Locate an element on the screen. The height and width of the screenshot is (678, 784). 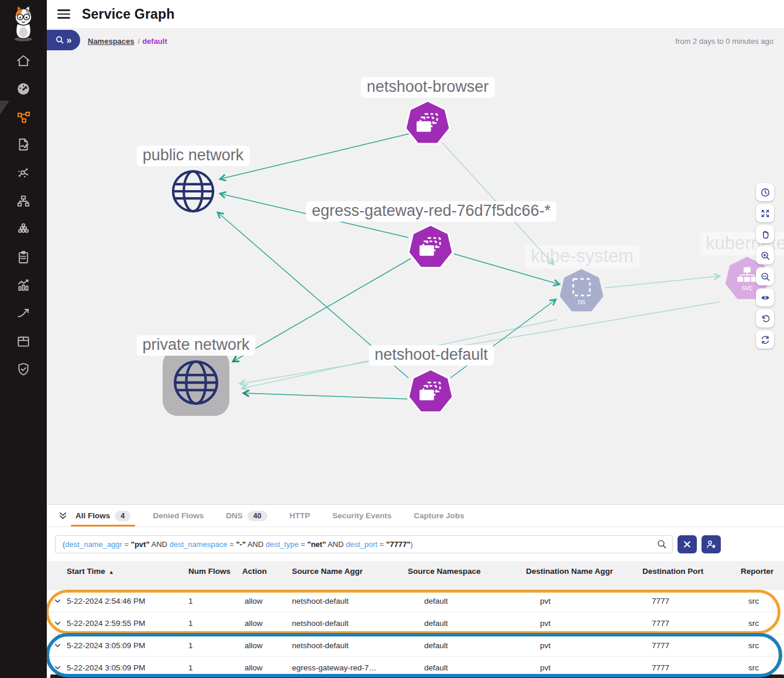
user-settings-button is located at coordinates (711, 544).